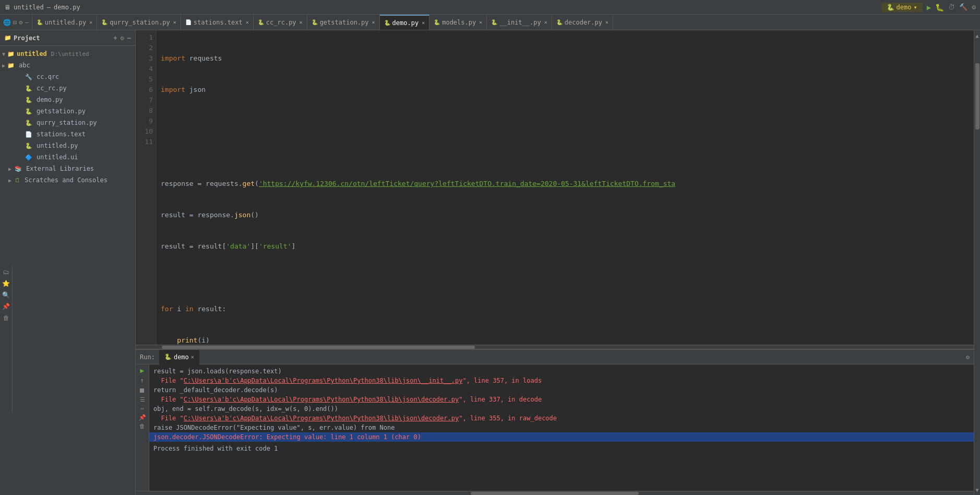 This screenshot has height=495, width=980. What do you see at coordinates (561, 437) in the screenshot?
I see `highlighted-error-text: json.decoder.JSONDecodeError: Expecting …` at bounding box center [561, 437].